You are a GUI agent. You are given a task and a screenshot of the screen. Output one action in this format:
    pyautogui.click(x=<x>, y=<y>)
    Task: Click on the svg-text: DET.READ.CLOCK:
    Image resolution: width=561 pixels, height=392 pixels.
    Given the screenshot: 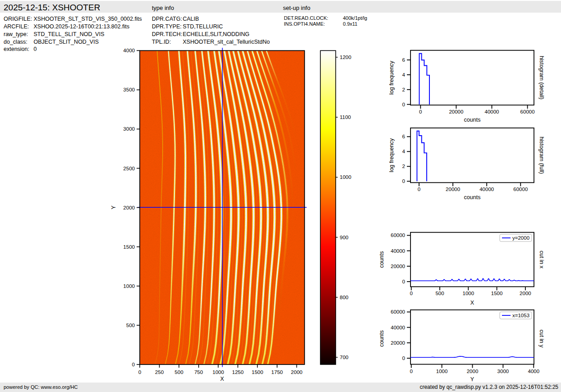 What is the action you would take?
    pyautogui.click(x=306, y=18)
    